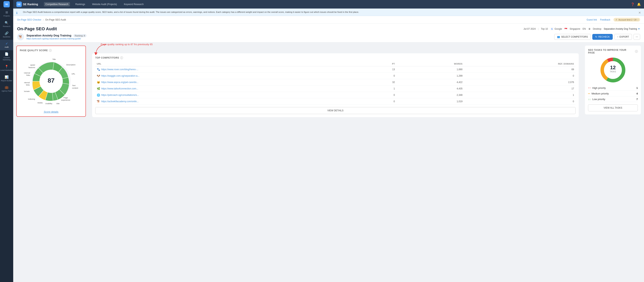 Image resolution: width=644 pixels, height=282 pixels. Describe the element at coordinates (57, 4) in the screenshot. I see `nav-competitive-research: Competitive Research` at that location.